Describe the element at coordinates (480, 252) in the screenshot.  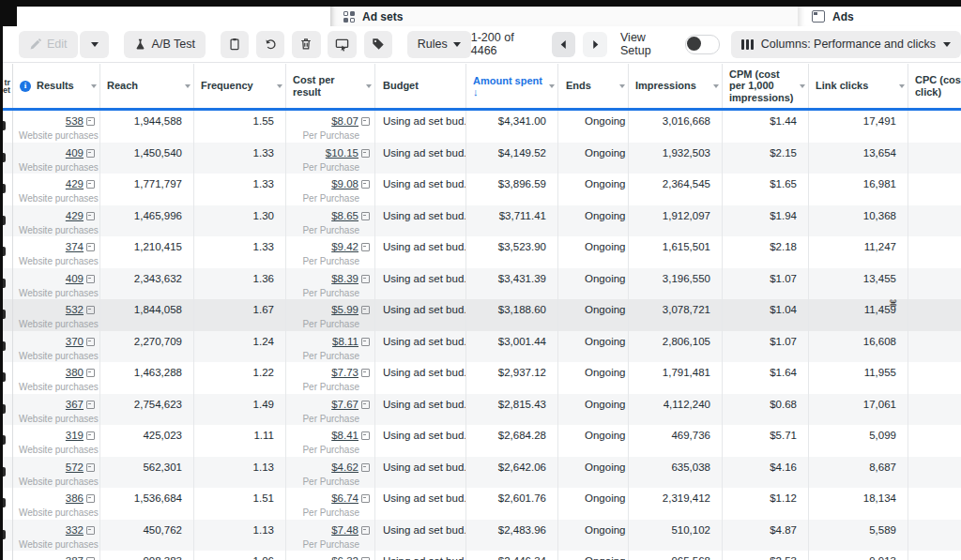
I see `table-row: 374Website purchases1,210,4151.33$9.42Pe…` at that location.